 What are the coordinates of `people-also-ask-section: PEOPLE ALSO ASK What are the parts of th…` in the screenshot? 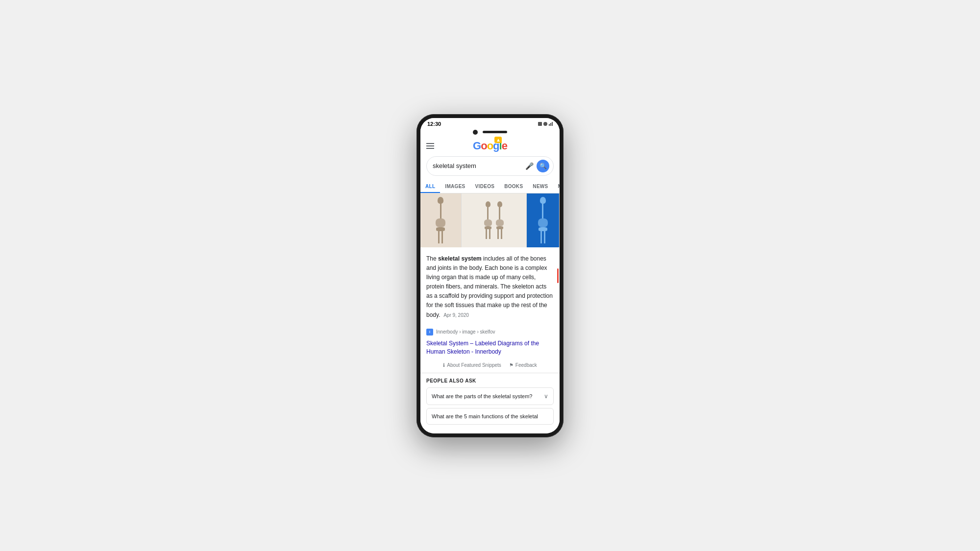 It's located at (490, 403).